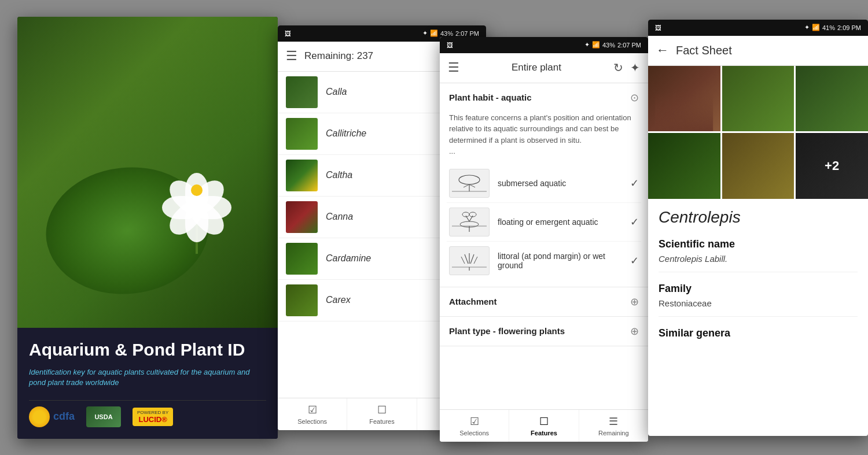 Image resolution: width=868 pixels, height=455 pixels. What do you see at coordinates (469, 183) in the screenshot?
I see `submersed-diagram` at bounding box center [469, 183].